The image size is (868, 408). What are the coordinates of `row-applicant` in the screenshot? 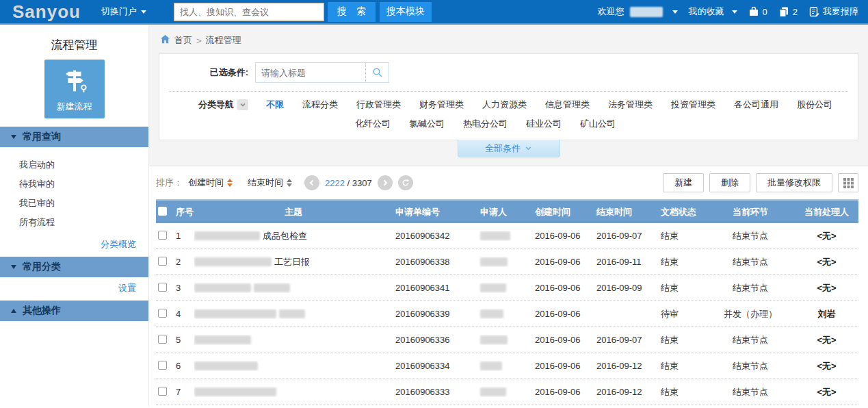 It's located at (504, 262).